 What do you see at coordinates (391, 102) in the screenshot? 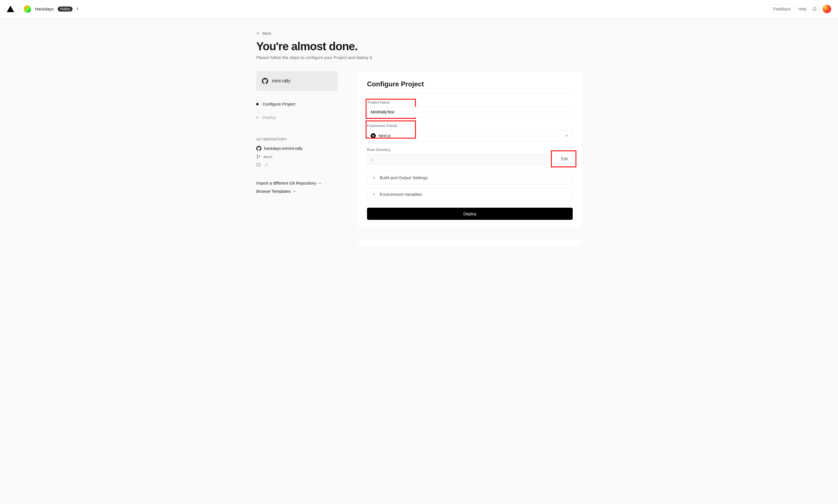
I see `project-name-label: Project Name` at bounding box center [391, 102].